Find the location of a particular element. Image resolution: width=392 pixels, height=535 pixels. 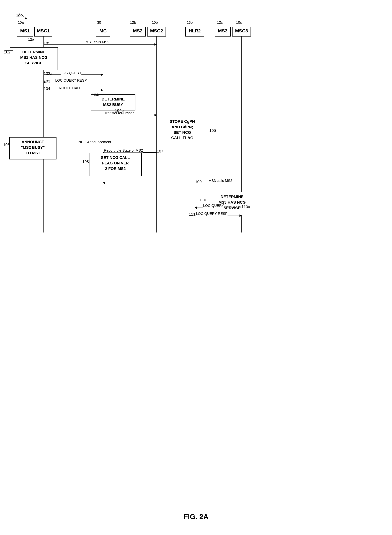

ref-103: 103 is located at coordinates (47, 81).